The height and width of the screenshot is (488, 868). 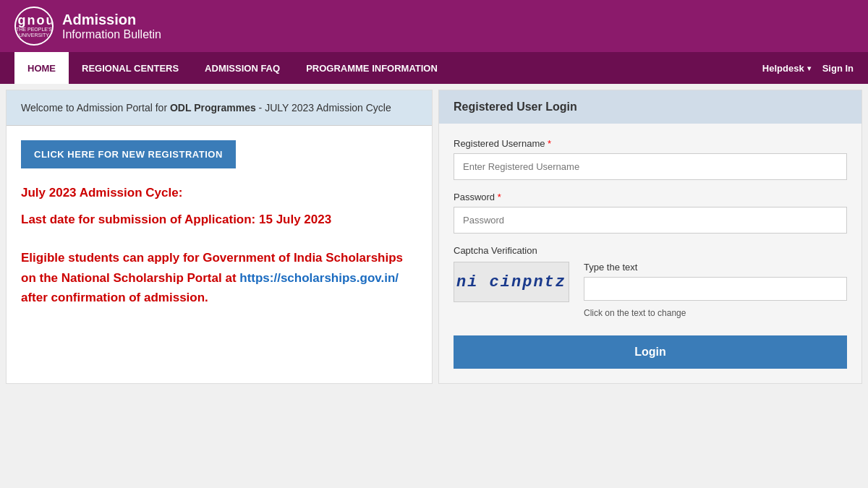 What do you see at coordinates (242, 68) in the screenshot?
I see `nav-item-faq: ADMISSION FAQ` at bounding box center [242, 68].